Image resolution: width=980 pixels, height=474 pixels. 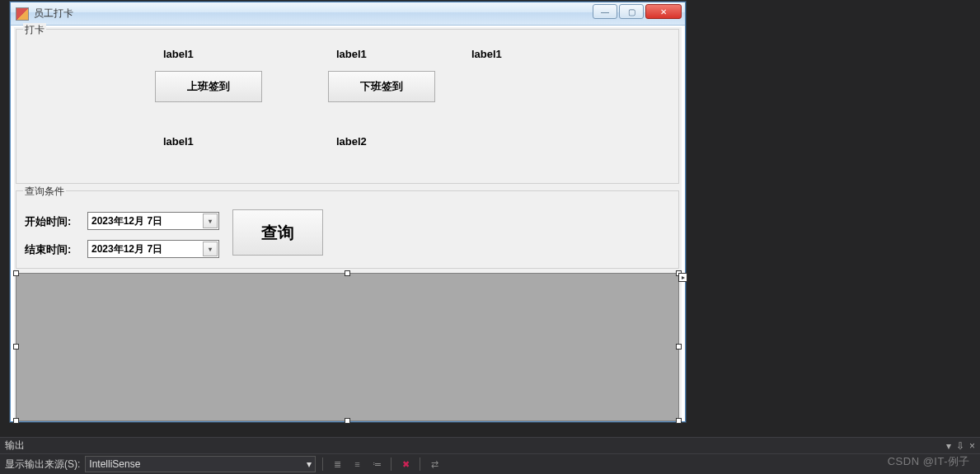 What do you see at coordinates (209, 87) in the screenshot?
I see `checkin-button: 上班签到` at bounding box center [209, 87].